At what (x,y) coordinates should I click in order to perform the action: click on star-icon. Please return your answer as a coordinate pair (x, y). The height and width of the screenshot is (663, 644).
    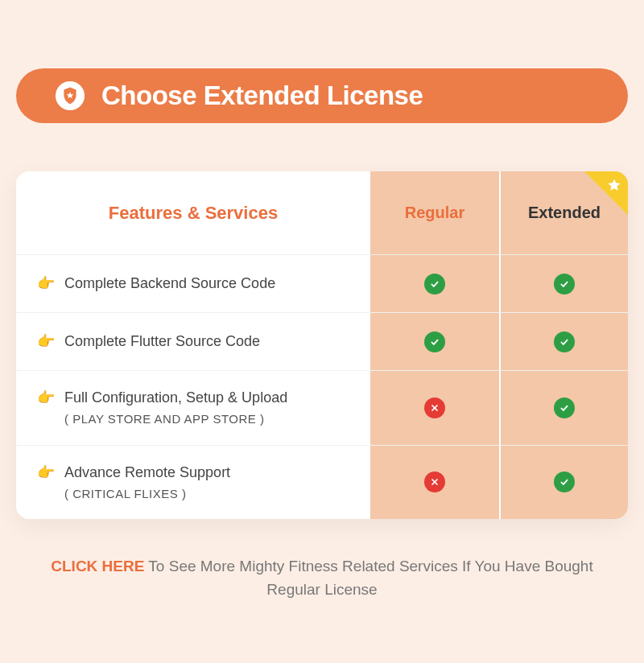
    Looking at the image, I should click on (614, 185).